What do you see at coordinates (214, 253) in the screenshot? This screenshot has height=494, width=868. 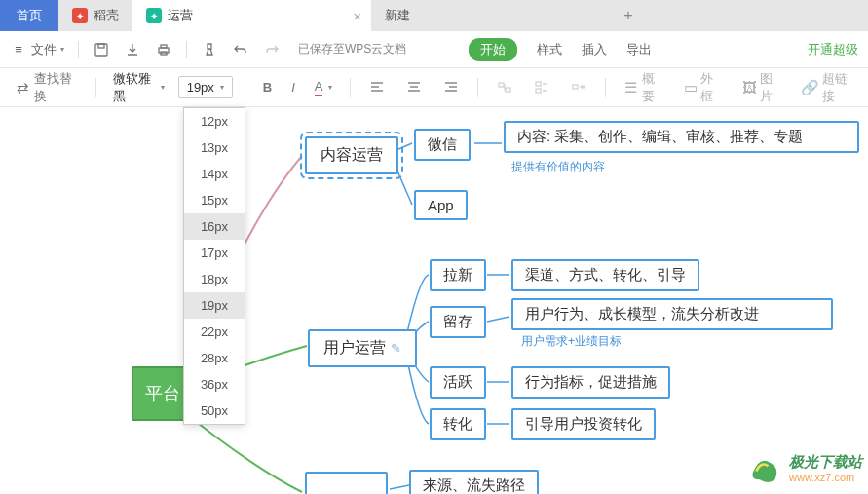 I see `font-size-option: 17px` at bounding box center [214, 253].